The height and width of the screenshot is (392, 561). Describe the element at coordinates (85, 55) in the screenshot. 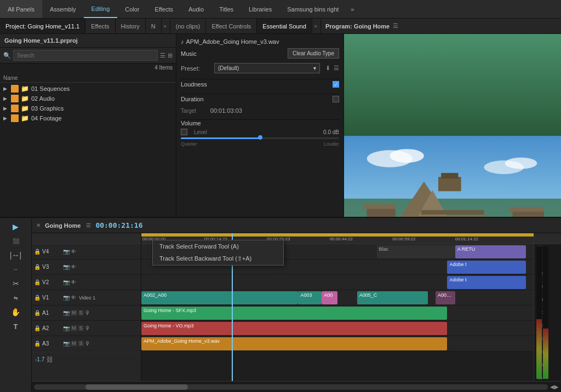

I see `project-search-input` at that location.